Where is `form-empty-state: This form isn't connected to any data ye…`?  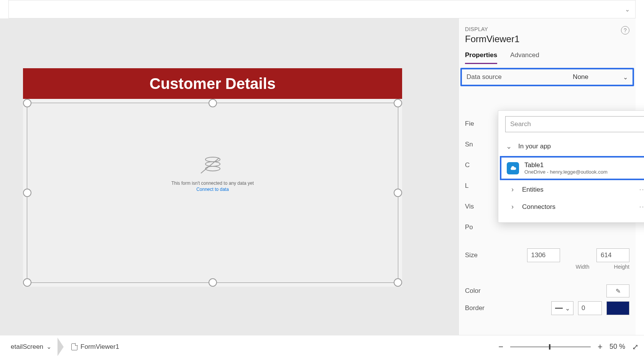 form-empty-state: This form isn't connected to any data ye… is located at coordinates (212, 172).